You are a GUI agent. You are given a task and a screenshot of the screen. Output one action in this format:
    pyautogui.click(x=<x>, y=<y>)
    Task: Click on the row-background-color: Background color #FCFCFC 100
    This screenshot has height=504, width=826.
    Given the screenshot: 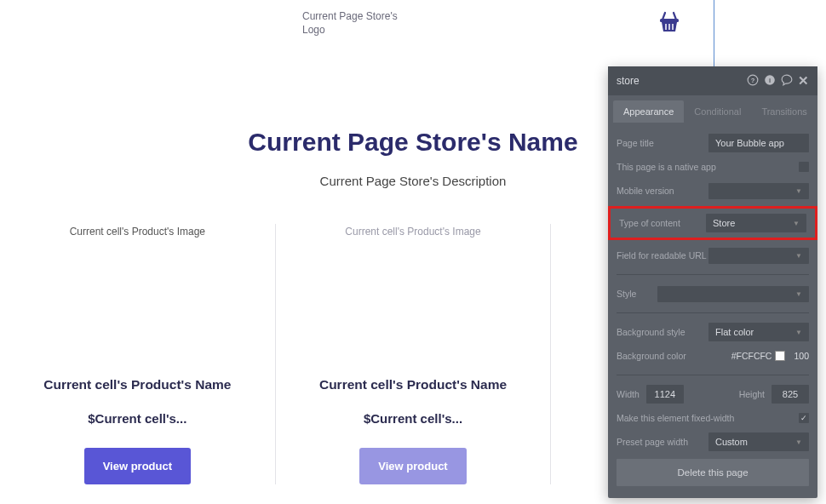 What is the action you would take?
    pyautogui.click(x=713, y=356)
    